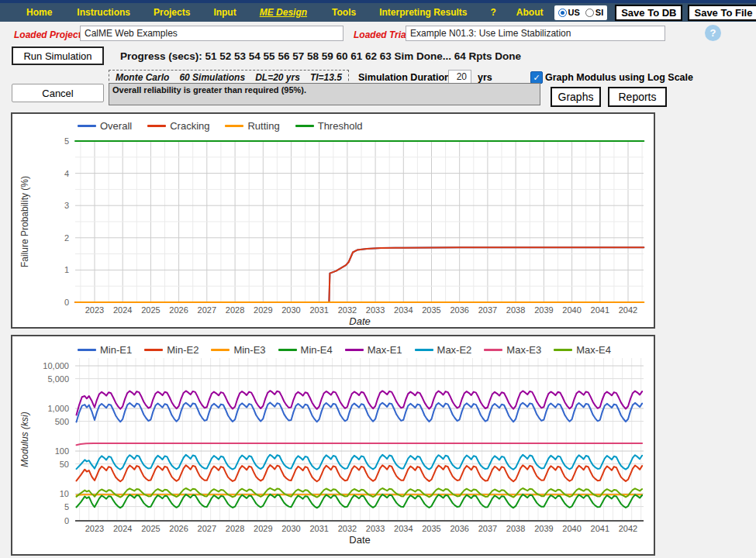 The width and height of the screenshot is (756, 558). Describe the element at coordinates (171, 350) in the screenshot. I see `legend-item-min-e2: Min-E2` at that location.